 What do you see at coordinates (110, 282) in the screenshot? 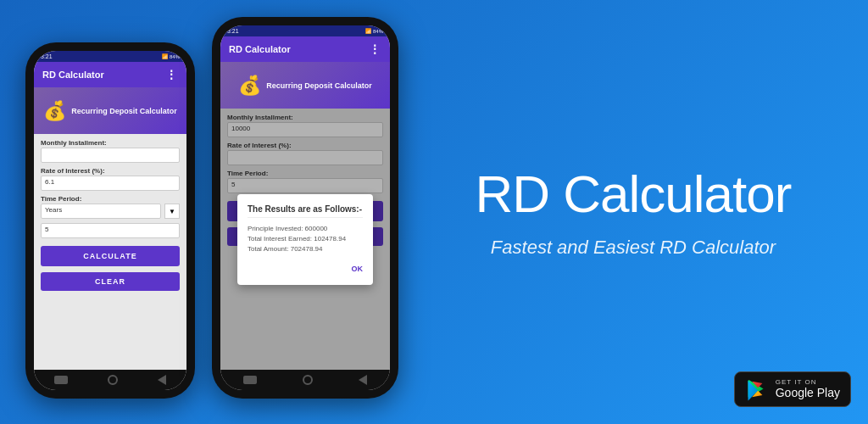
I see `clear-button-left: CLEAR` at bounding box center [110, 282].